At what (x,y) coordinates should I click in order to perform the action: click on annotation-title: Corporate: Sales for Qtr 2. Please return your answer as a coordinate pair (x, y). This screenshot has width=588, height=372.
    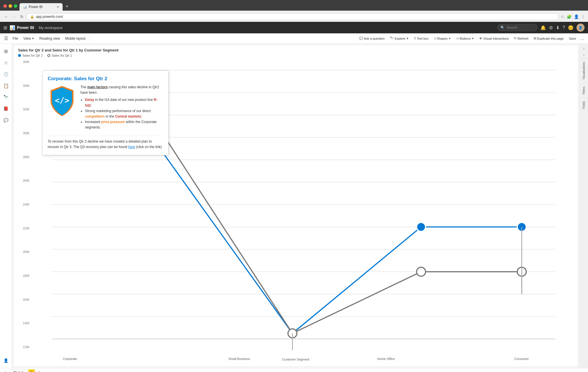
    Looking at the image, I should click on (105, 79).